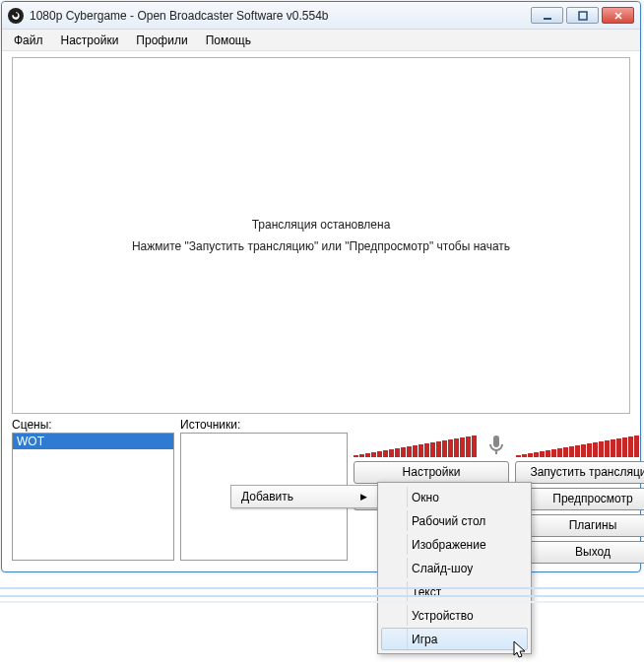 This screenshot has height=671, width=644. Describe the element at coordinates (520, 650) in the screenshot. I see `cursor-icon` at that location.